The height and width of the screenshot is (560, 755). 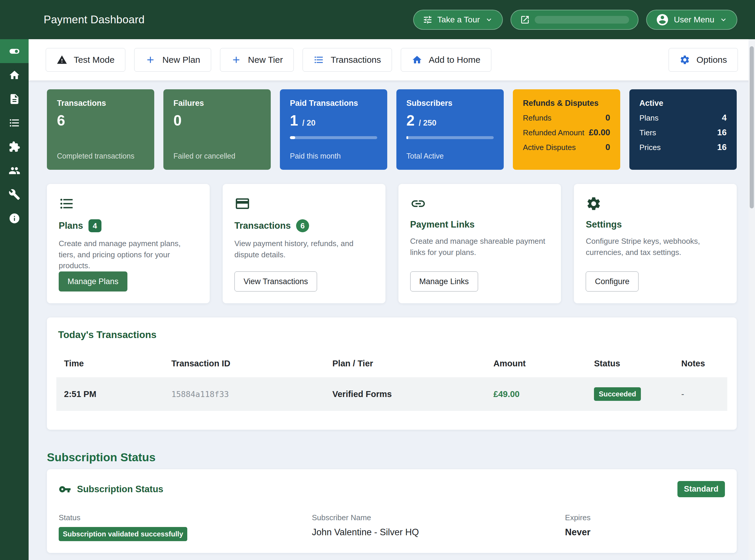 I want to click on status-badge: Succeeded, so click(x=617, y=394).